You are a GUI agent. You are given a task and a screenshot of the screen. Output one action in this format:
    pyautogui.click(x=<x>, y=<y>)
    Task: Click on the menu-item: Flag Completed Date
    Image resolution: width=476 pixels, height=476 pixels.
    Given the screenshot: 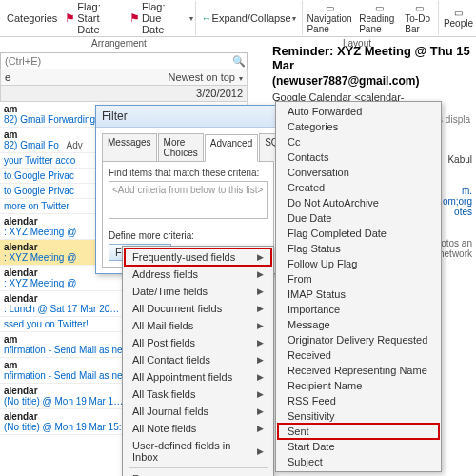 What is the action you would take?
    pyautogui.click(x=358, y=233)
    